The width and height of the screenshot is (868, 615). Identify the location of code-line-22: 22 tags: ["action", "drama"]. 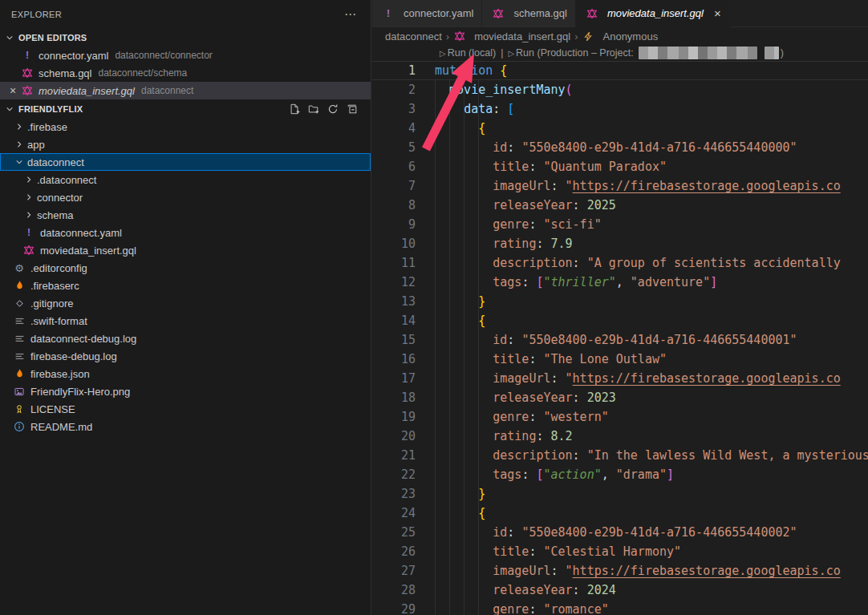
(620, 475).